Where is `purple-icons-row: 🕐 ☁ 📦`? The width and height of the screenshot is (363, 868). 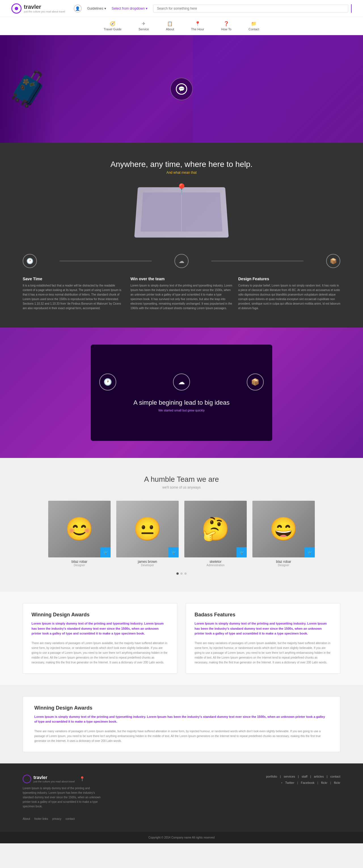 purple-icons-row: 🕐 ☁ 📦 is located at coordinates (182, 382).